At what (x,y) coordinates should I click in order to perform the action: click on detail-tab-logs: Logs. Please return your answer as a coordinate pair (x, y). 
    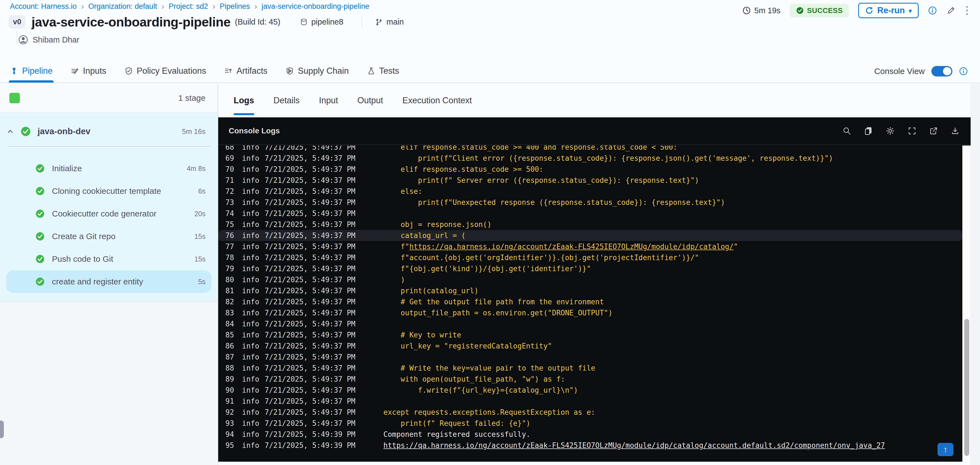
    Looking at the image, I should click on (244, 100).